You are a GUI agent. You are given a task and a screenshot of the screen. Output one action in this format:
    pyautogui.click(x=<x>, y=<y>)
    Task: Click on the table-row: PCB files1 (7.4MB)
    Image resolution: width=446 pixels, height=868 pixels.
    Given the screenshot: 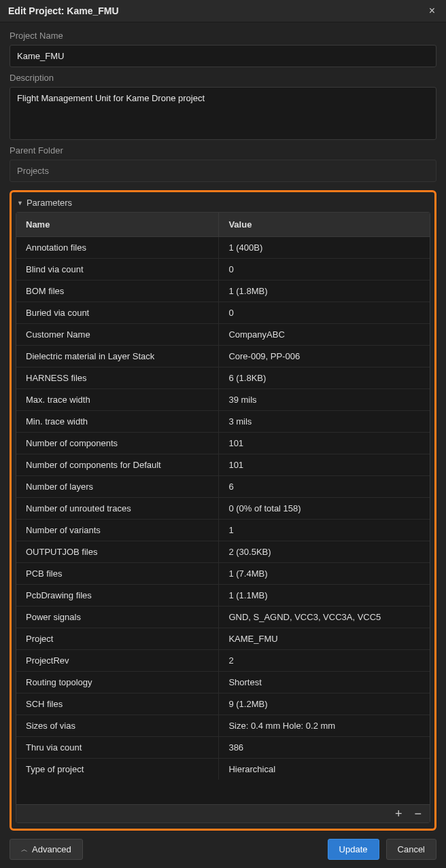 What is the action you would take?
    pyautogui.click(x=223, y=574)
    